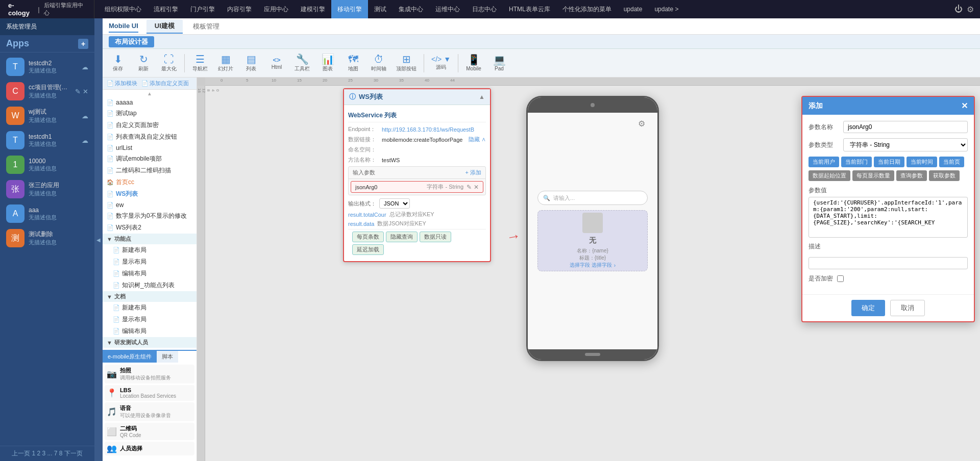 This screenshot has height=461, width=980. Describe the element at coordinates (302, 63) in the screenshot. I see `toolbar-btn: 🔧 工具栏` at that location.